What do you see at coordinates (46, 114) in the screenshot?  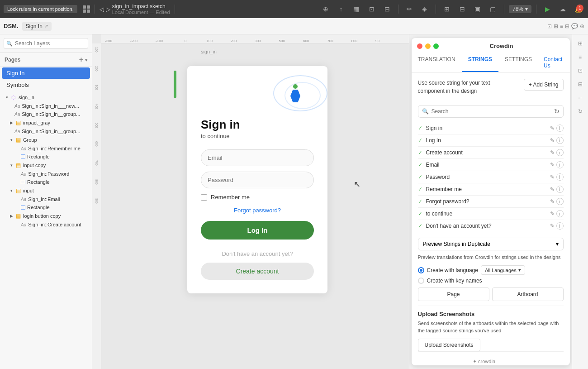 I see `layer-text-2: Aa Sign_in::Sign_in__group...` at bounding box center [46, 114].